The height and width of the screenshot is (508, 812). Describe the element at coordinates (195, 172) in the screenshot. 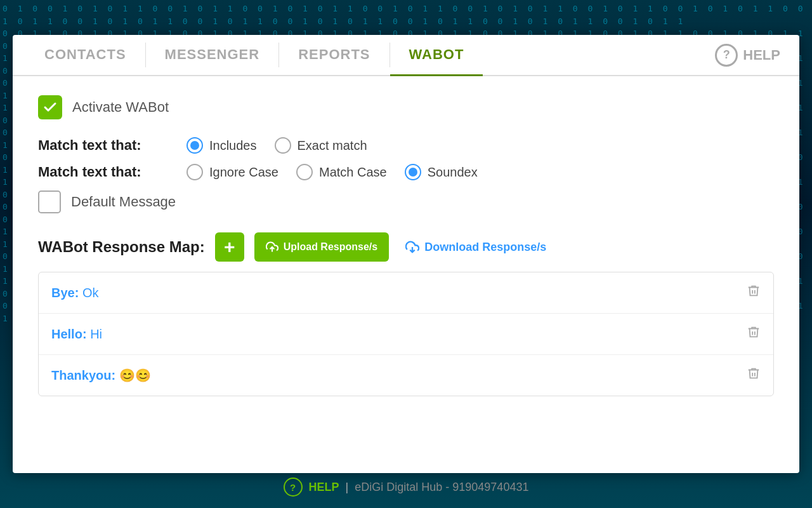

I see `radio-ignore-outer` at that location.